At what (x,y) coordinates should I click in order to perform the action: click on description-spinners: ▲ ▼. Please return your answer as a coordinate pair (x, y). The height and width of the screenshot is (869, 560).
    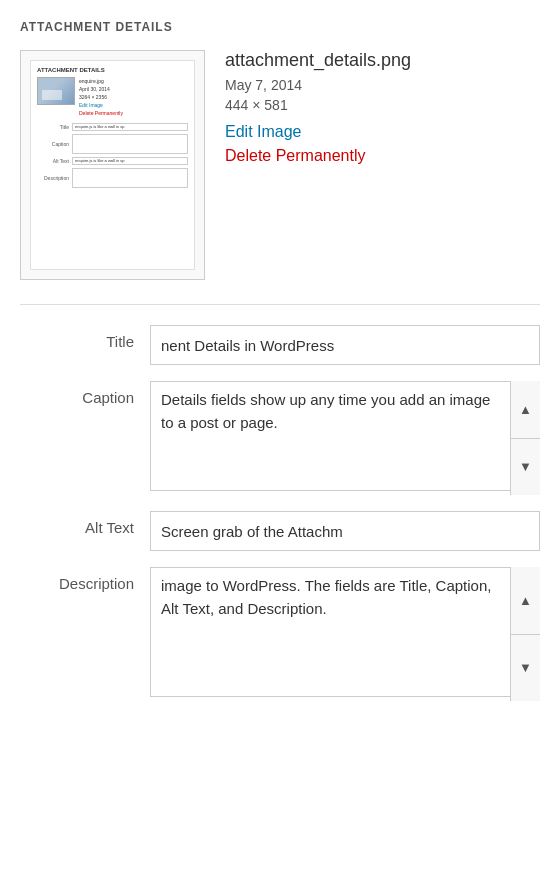
    Looking at the image, I should click on (525, 634).